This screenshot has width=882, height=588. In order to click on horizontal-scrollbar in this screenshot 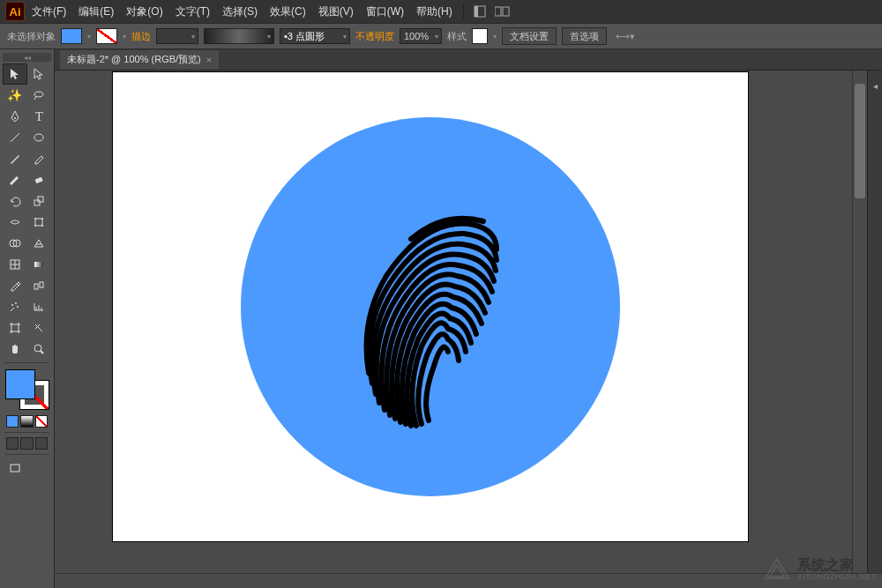, I will do `click(468, 580)`.